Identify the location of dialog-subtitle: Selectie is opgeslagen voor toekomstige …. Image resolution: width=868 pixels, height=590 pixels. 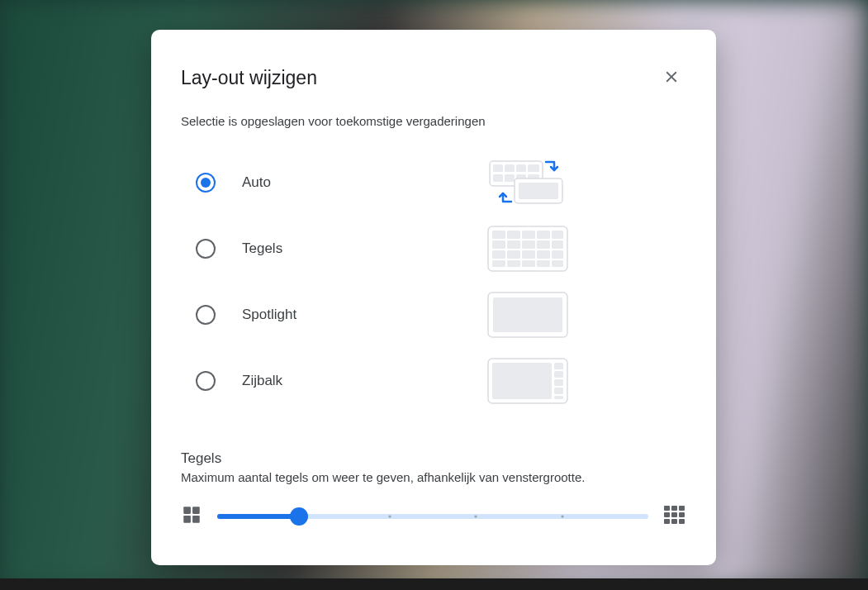
(434, 121).